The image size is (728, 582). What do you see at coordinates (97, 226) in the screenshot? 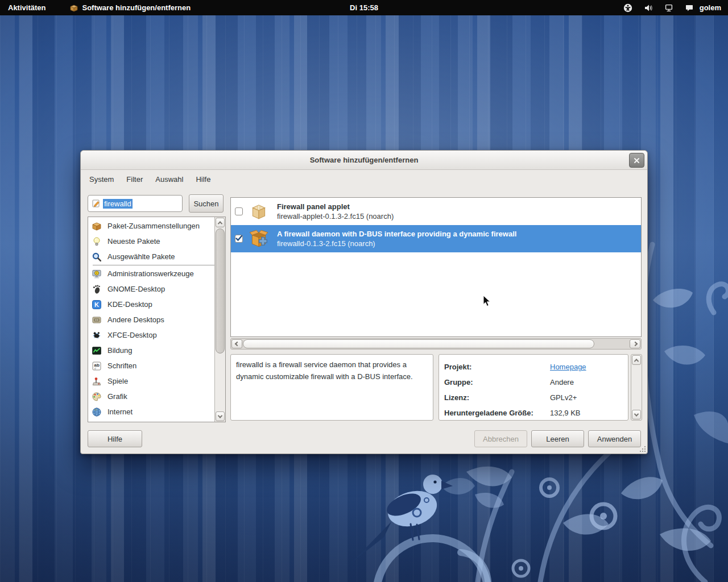
I see `package-collections-icon` at bounding box center [97, 226].